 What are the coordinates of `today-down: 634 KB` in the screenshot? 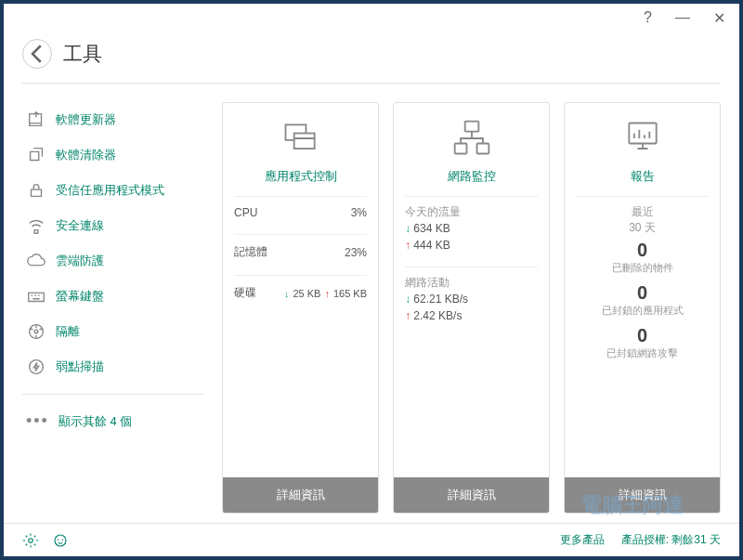 It's located at (431, 228).